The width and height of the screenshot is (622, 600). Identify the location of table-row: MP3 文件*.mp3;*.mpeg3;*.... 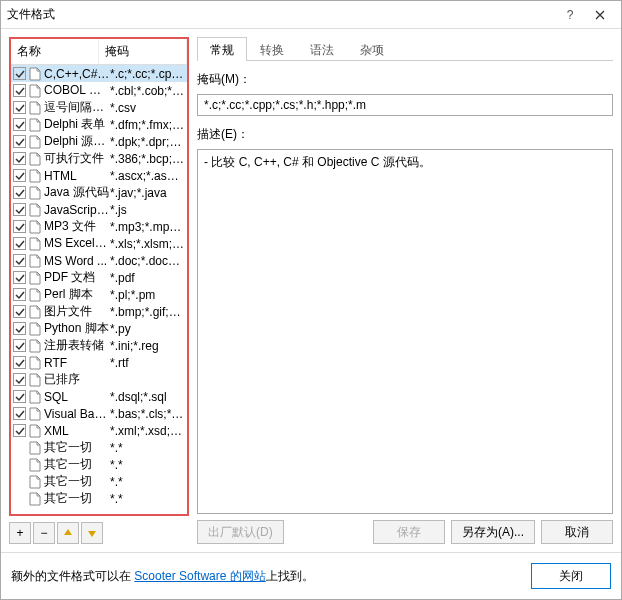
(99, 226).